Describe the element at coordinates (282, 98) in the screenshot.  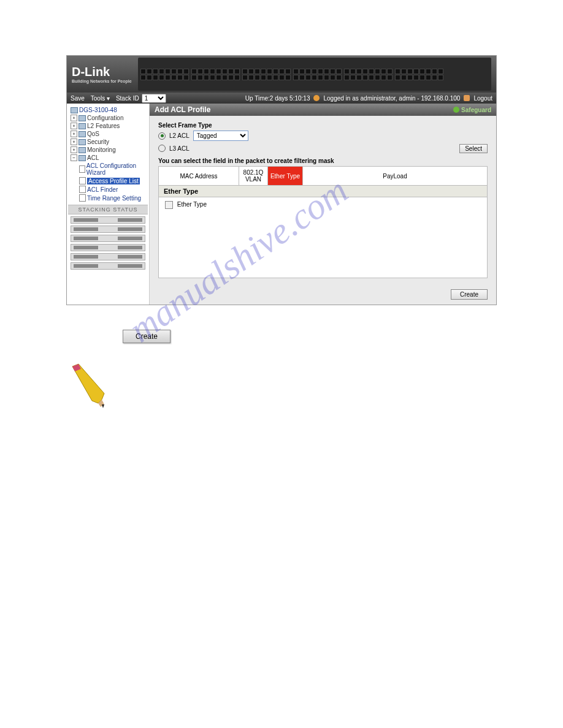
I see `menu-bar: Save Tools ▾ Stack ID 1 Up Time:2 days 5…` at that location.